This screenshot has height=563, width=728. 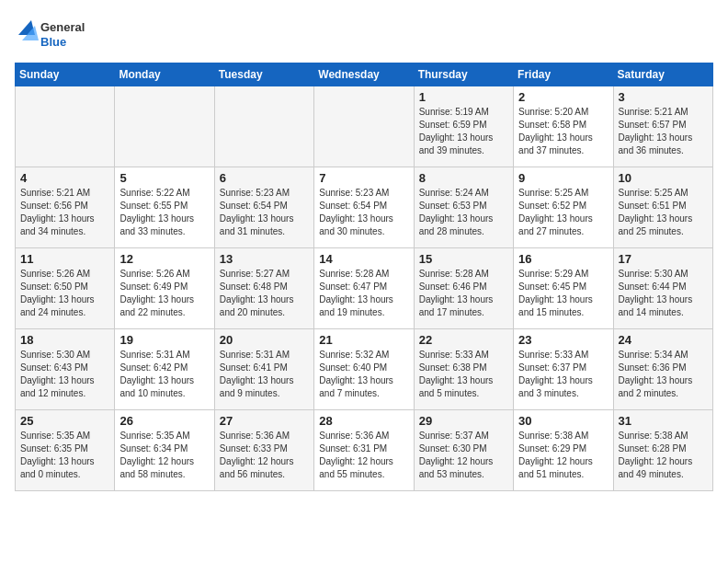 I want to click on day-number: 5, so click(x=164, y=178).